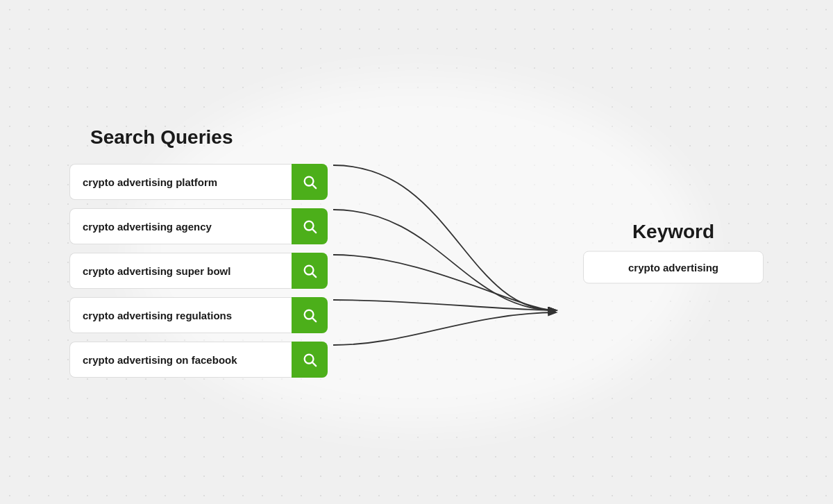  What do you see at coordinates (147, 226) in the screenshot?
I see `search-text-2: crypto advertising agency` at bounding box center [147, 226].